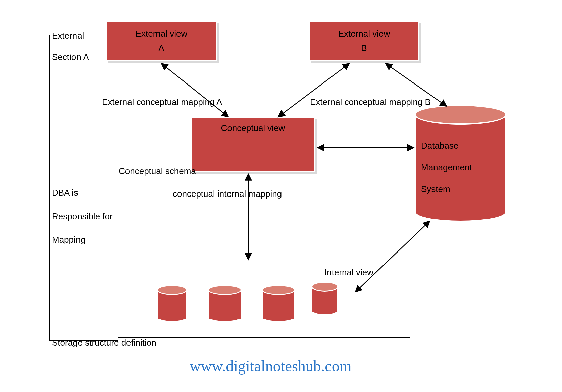 The width and height of the screenshot is (562, 392). What do you see at coordinates (364, 34) in the screenshot?
I see `box-ext-b-title: External view` at bounding box center [364, 34].